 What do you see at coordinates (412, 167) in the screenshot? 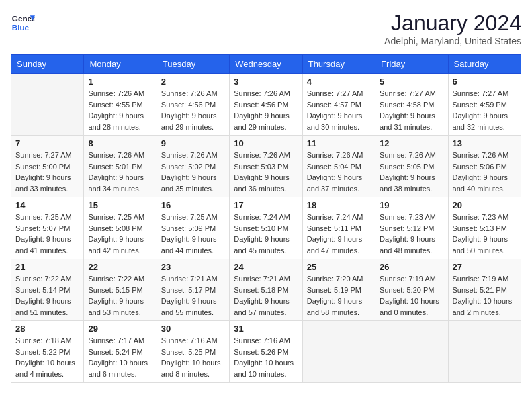
I see `calendar-cell: 12Sunrise: 7:26 AMSunset: 5:05 PMDayligh…` at bounding box center [412, 167].